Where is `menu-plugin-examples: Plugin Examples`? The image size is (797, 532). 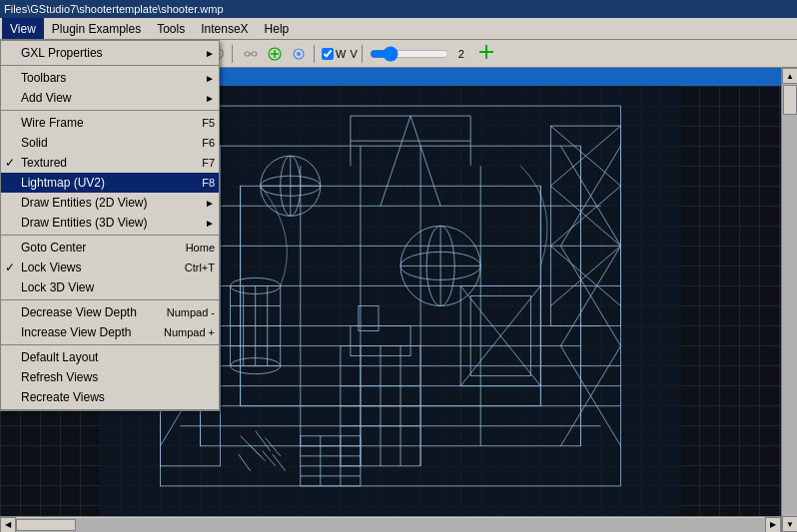 menu-plugin-examples: Plugin Examples is located at coordinates (96, 28).